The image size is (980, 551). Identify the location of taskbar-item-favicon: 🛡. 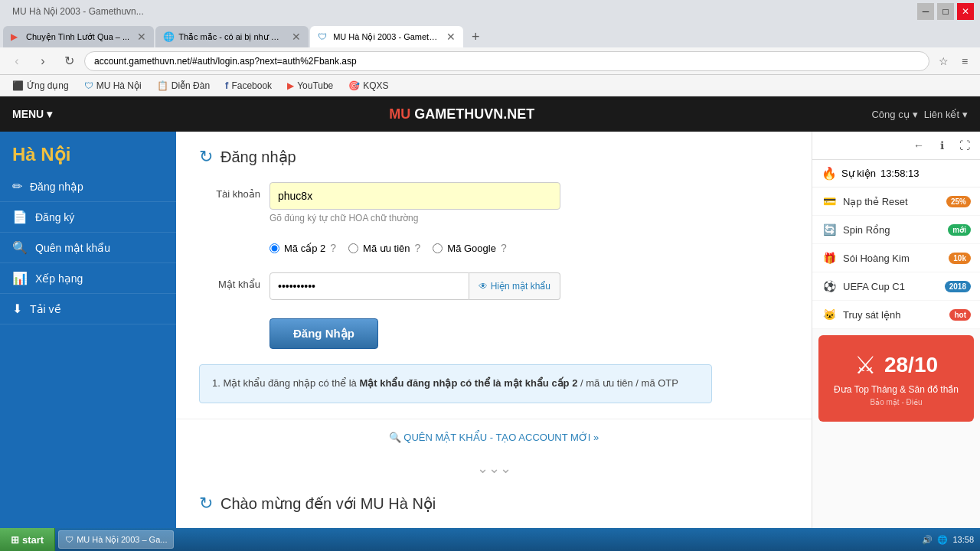
(69, 540).